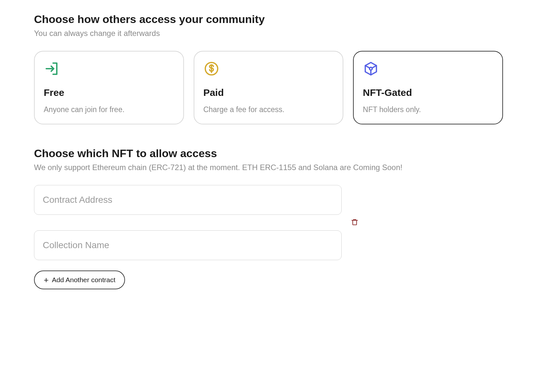 Image resolution: width=537 pixels, height=392 pixels. Describe the element at coordinates (428, 87) in the screenshot. I see `access-option-nft-gated: NFT-Gated NFT holders only.` at that location.